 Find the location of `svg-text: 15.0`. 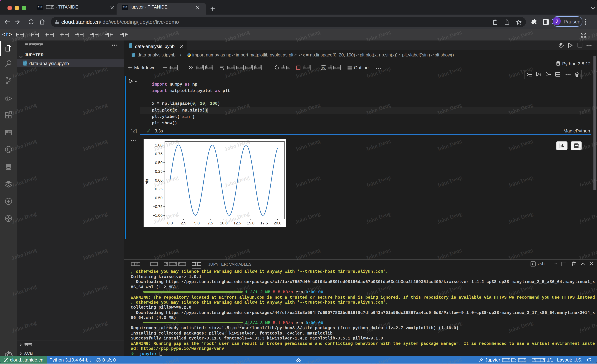

svg-text: 15.0 is located at coordinates (251, 223).